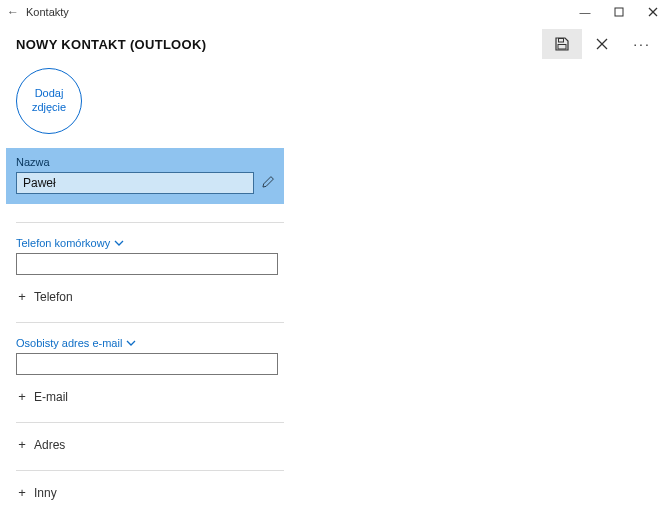 This screenshot has width=670, height=520. I want to click on minimize-button: —, so click(585, 12).